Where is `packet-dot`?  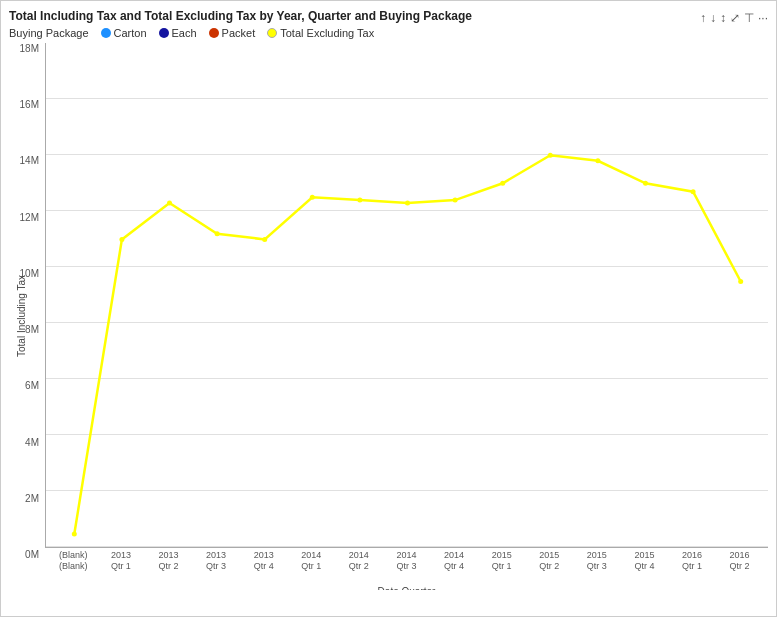
packet-dot is located at coordinates (214, 33).